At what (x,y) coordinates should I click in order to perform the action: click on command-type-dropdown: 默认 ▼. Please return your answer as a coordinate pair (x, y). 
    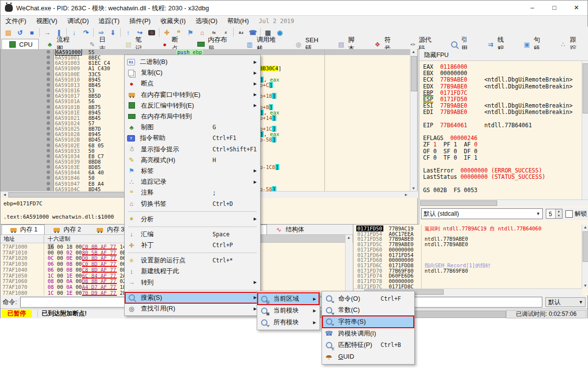
    Looking at the image, I should click on (565, 302).